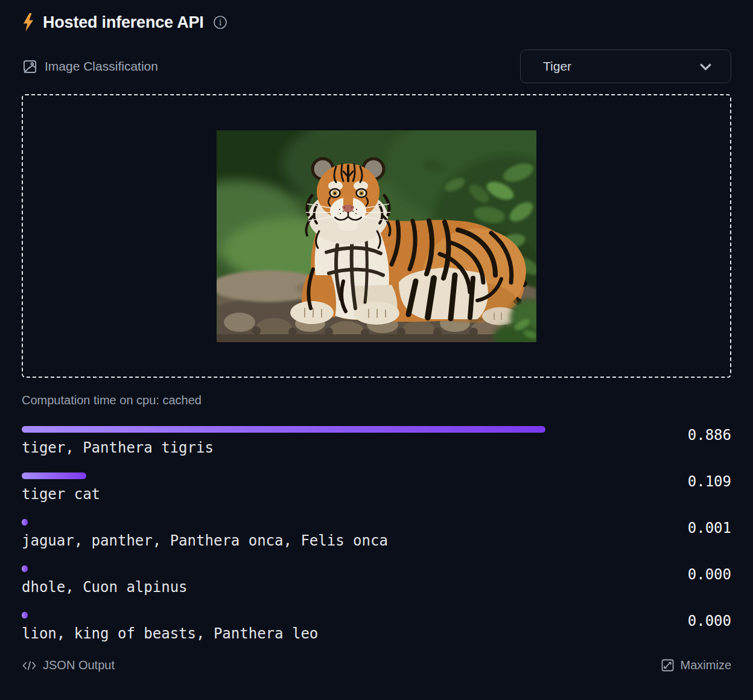 Image resolution: width=753 pixels, height=700 pixels. What do you see at coordinates (376, 533) in the screenshot?
I see `result-row: jaguar, panther, Panthera onca, Felis on…` at bounding box center [376, 533].